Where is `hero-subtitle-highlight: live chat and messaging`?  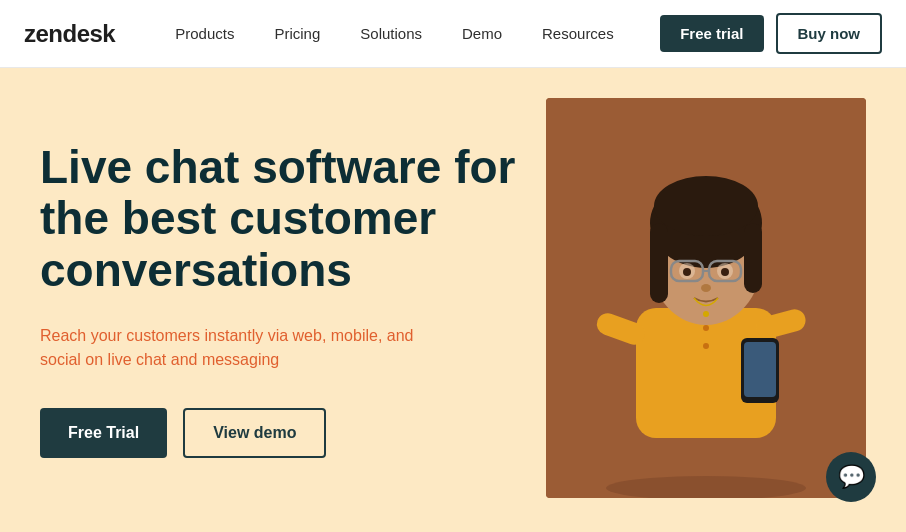
hero-subtitle-highlight: live chat and messaging is located at coordinates (194, 360).